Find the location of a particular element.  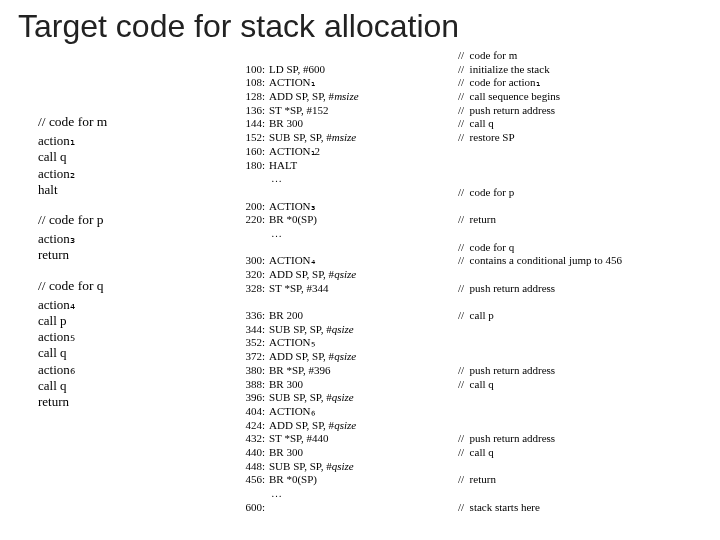

code-row: 388:BR 300 is located at coordinates (346, 385).